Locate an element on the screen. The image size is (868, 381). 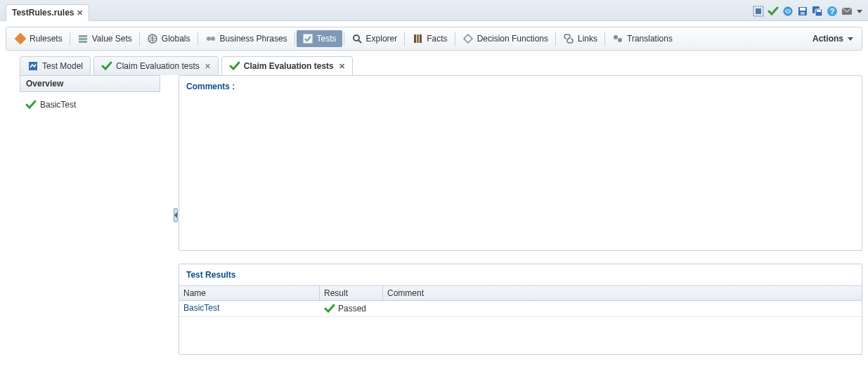
row-result: Passed is located at coordinates (351, 309).